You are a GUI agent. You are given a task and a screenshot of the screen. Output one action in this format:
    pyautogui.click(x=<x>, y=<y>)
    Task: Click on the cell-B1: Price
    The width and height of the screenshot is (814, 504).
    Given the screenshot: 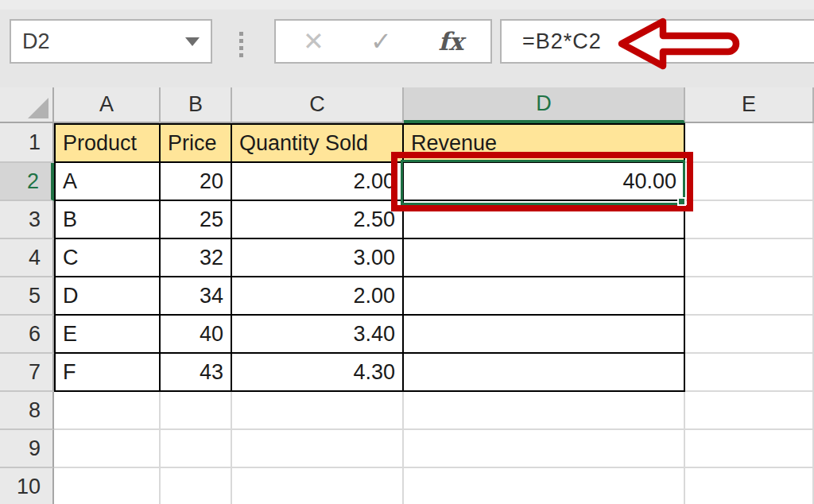 What is the action you would take?
    pyautogui.click(x=196, y=143)
    